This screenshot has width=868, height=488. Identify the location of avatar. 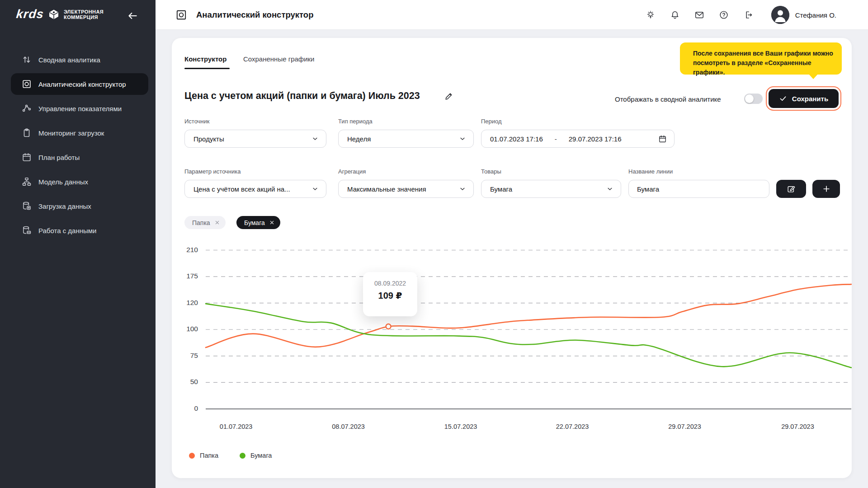
(780, 15).